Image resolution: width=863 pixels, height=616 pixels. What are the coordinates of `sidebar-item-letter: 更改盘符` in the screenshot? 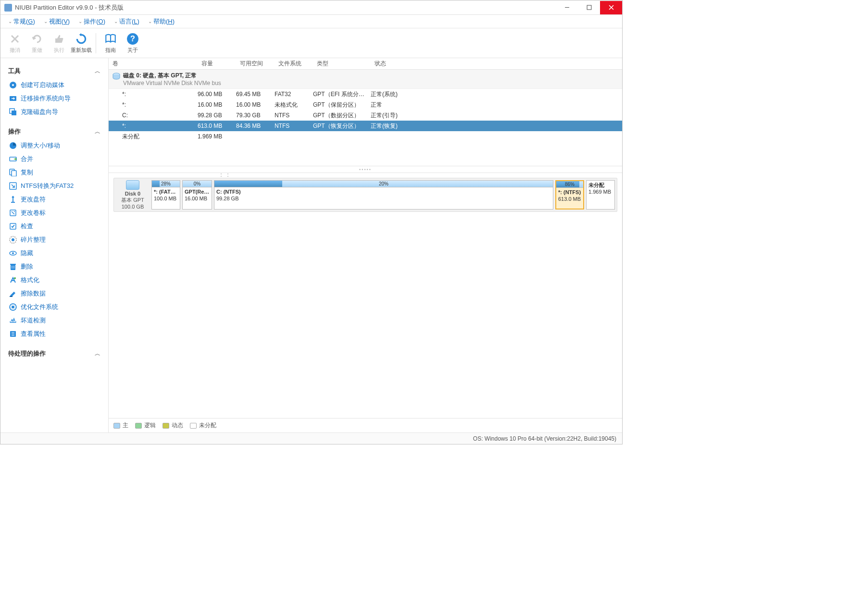 It's located at (54, 199).